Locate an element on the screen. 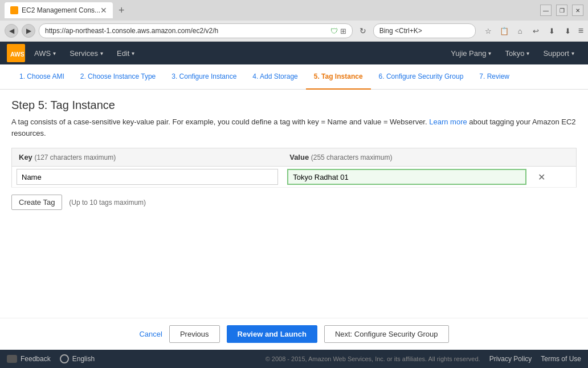 Image resolution: width=588 pixels, height=368 pixels. window-controls: — ❐ ✕ is located at coordinates (562, 10).